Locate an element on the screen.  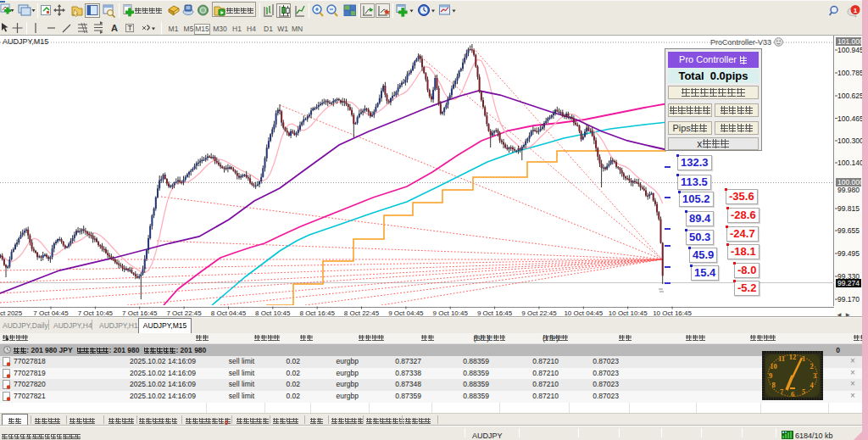
svg-text: 12 is located at coordinates (793, 357).